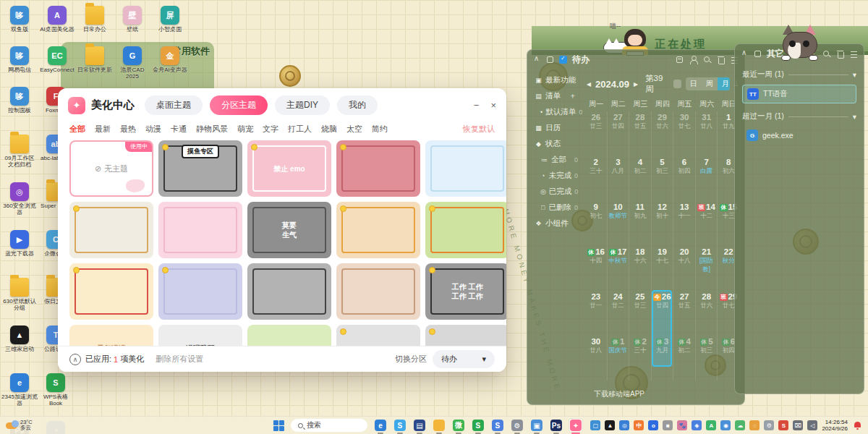  Describe the element at coordinates (77, 129) in the screenshot. I see `category-全部: 全部` at that location.